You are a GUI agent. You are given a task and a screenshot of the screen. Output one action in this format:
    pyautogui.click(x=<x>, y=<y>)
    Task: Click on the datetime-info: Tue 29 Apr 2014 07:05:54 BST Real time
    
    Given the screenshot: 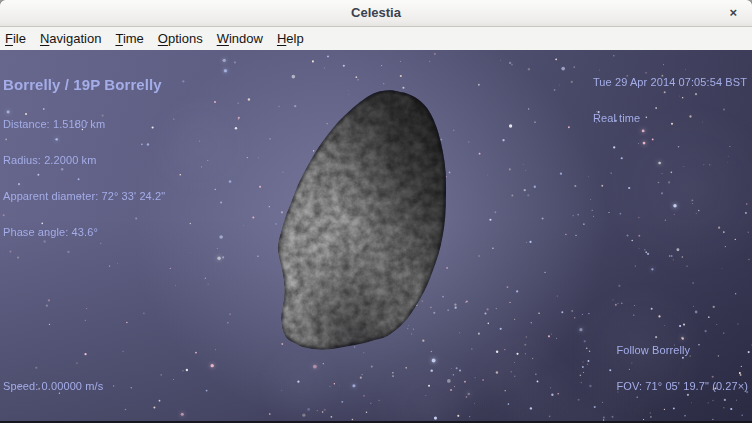 What is the action you would take?
    pyautogui.click(x=670, y=100)
    